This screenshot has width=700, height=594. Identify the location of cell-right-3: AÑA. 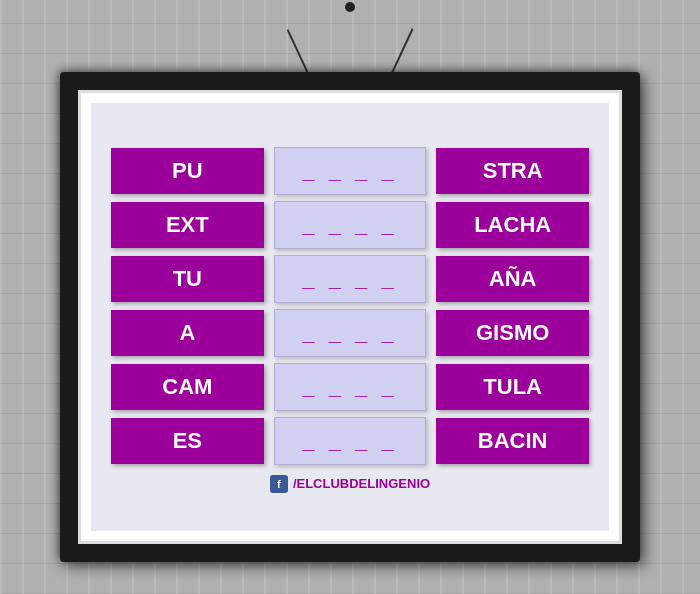
(512, 279).